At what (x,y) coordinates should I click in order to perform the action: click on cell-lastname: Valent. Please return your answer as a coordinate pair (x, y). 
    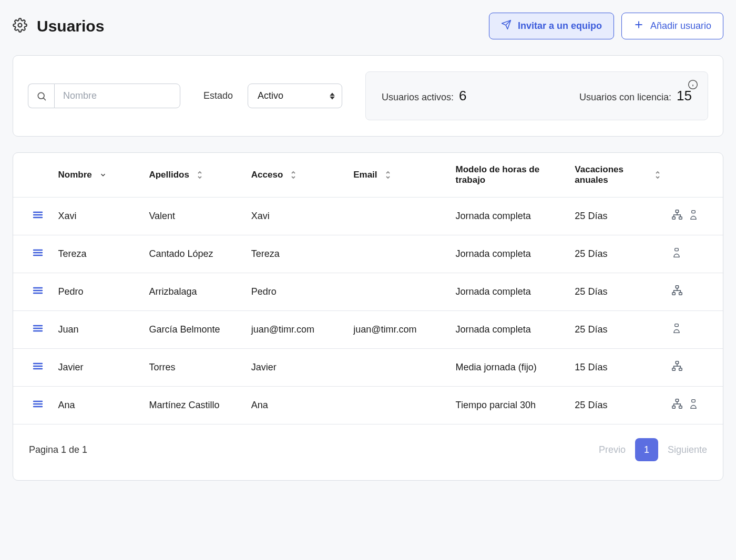
    Looking at the image, I should click on (195, 216).